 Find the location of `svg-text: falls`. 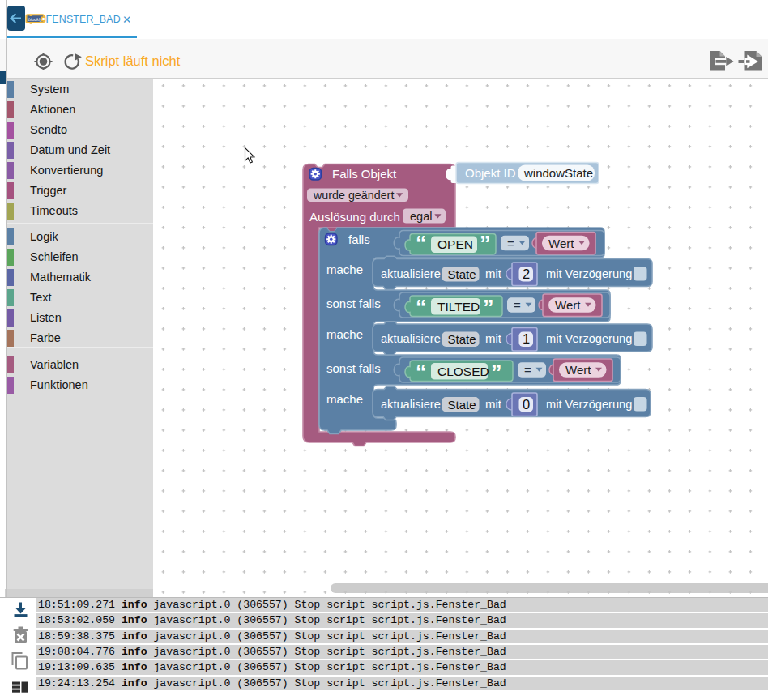

svg-text: falls is located at coordinates (360, 240).